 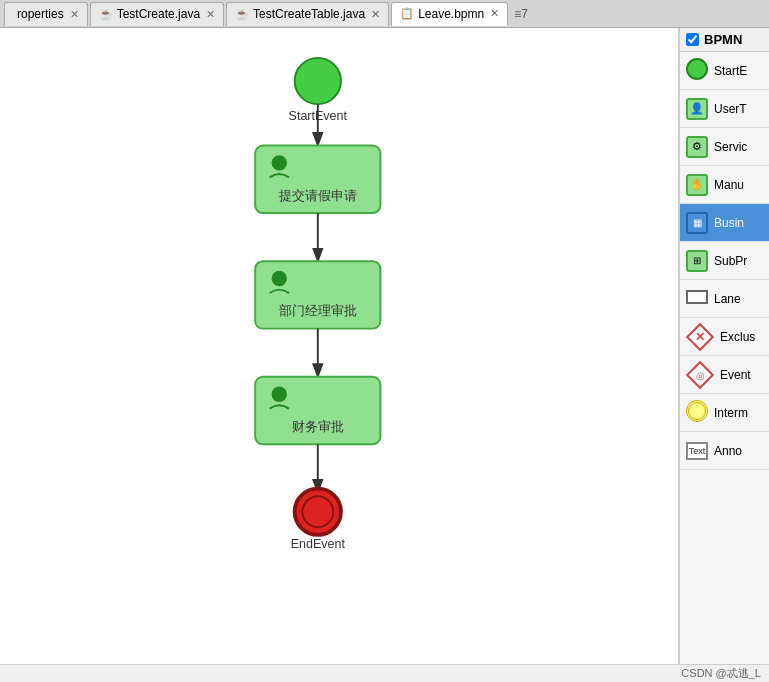 I want to click on sidebar-item-annotation: Text Anno, so click(x=724, y=451).